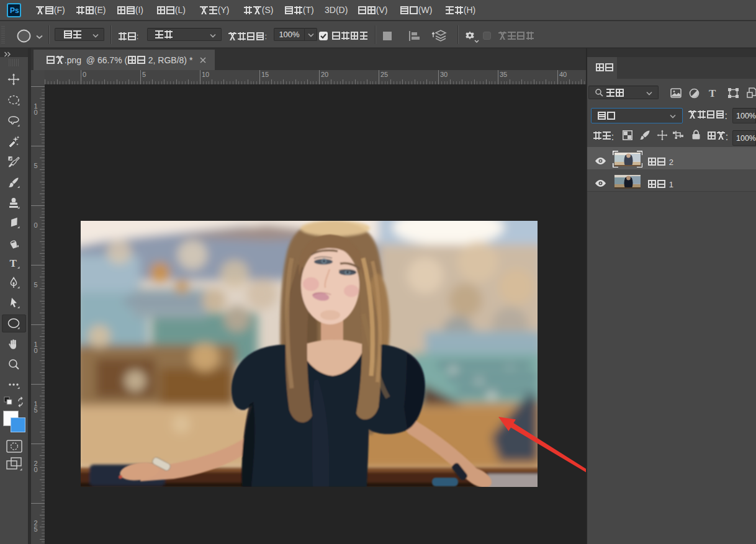 The height and width of the screenshot is (544, 756). I want to click on svg-text: Ps, so click(15, 11).